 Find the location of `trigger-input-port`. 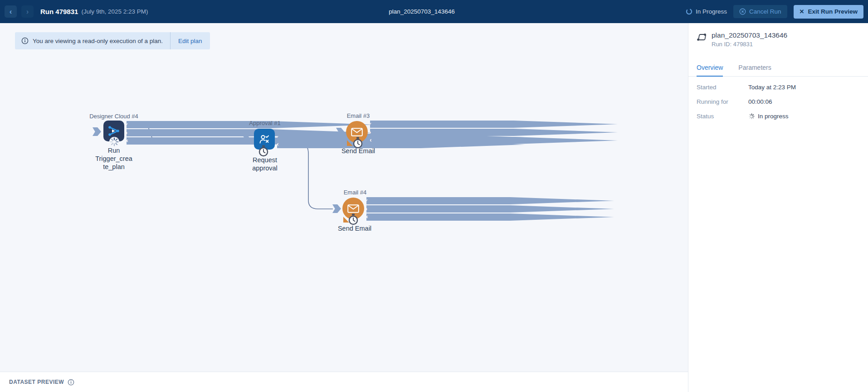

trigger-input-port is located at coordinates (97, 131).